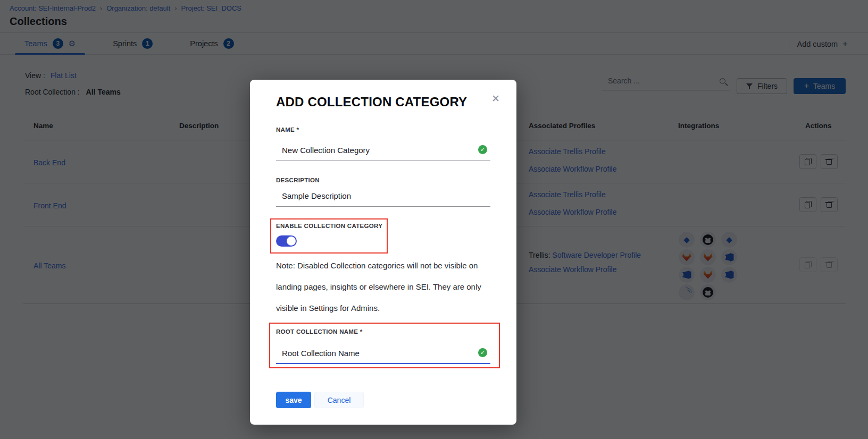  Describe the element at coordinates (298, 180) in the screenshot. I see `description-field-label: DESCRIPTION` at that location.